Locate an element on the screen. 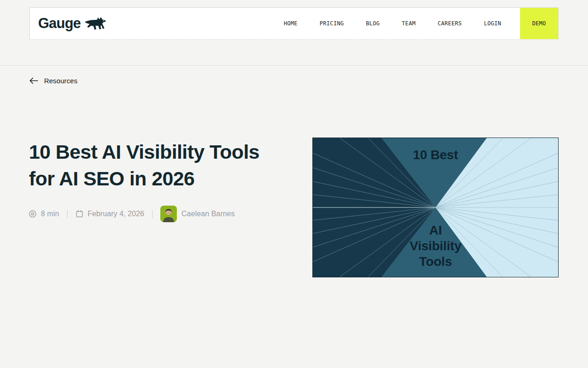  nav-item-pricing: PRICING is located at coordinates (332, 23).